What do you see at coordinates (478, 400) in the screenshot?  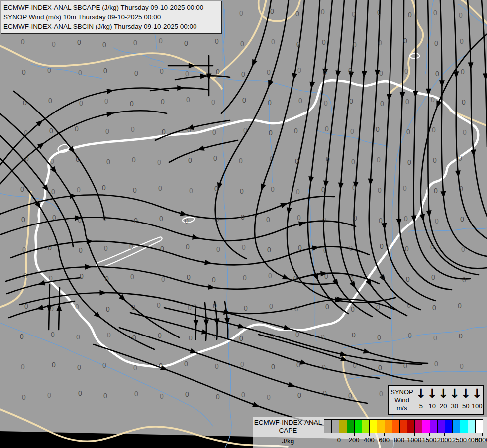 I see `wind-speed-column: ↓100` at bounding box center [478, 400].